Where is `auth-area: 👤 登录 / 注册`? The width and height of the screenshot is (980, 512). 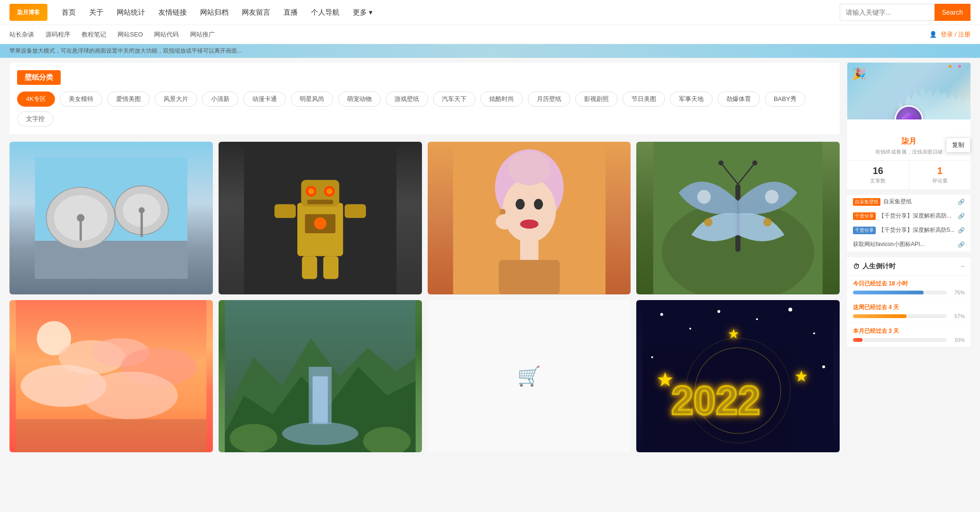
auth-area: 👤 登录 / 注册 is located at coordinates (950, 35).